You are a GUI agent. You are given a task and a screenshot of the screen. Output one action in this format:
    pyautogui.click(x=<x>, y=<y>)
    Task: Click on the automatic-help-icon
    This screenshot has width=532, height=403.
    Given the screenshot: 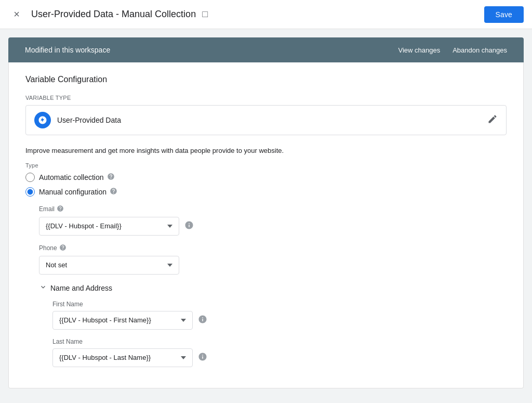 What is the action you would take?
    pyautogui.click(x=111, y=177)
    